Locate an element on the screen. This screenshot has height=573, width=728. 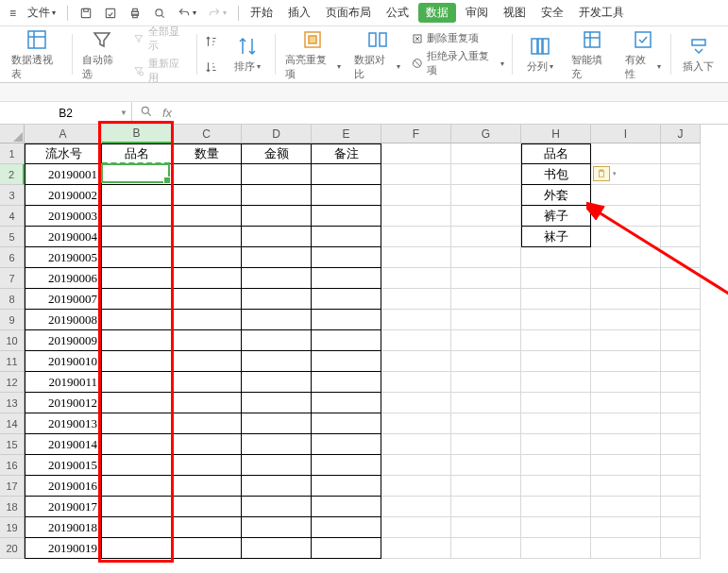
cell-C20 is located at coordinates (207, 548).